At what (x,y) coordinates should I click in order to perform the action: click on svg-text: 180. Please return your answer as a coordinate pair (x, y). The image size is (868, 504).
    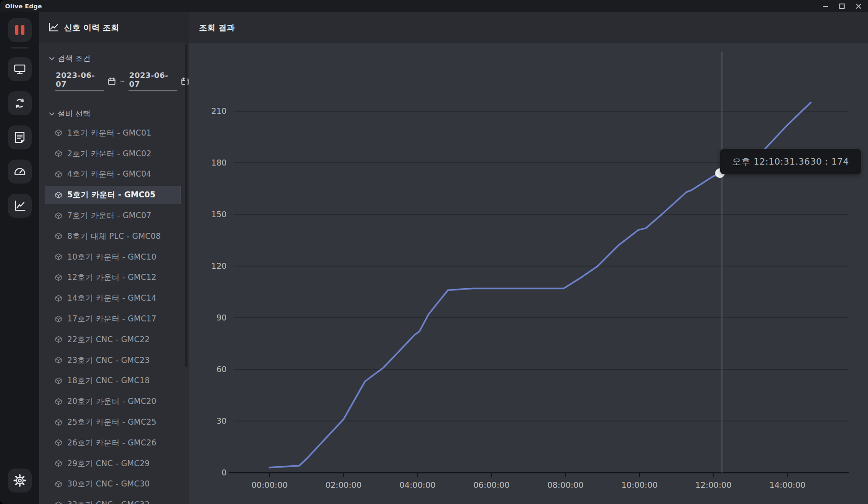
    Looking at the image, I should click on (219, 163).